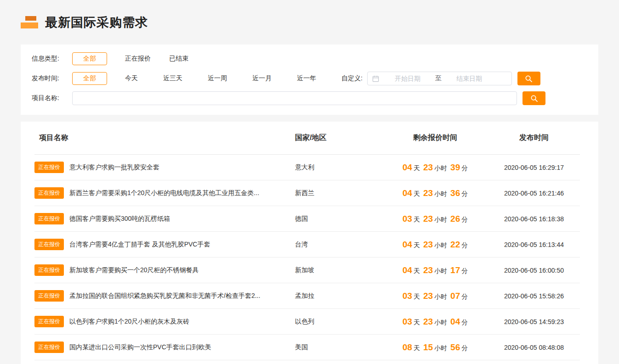  I want to click on table-row: 正在报价 孟加拉国的联合国组织紧急购买乳胶无菌和非无菌手术/检查手套2... 孟…, so click(307, 296).